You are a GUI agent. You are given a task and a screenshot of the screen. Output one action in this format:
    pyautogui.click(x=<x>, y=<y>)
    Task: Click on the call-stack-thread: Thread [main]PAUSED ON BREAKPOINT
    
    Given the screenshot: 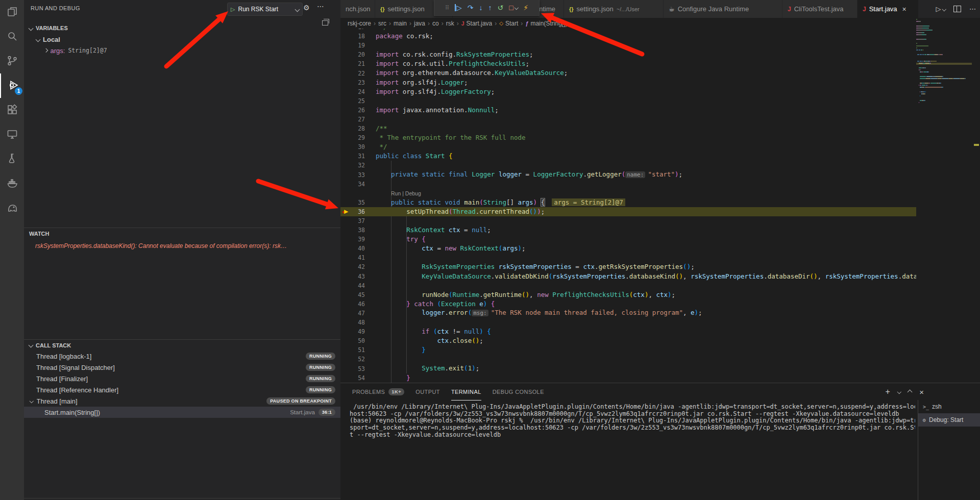 What is the action you would take?
    pyautogui.click(x=182, y=401)
    